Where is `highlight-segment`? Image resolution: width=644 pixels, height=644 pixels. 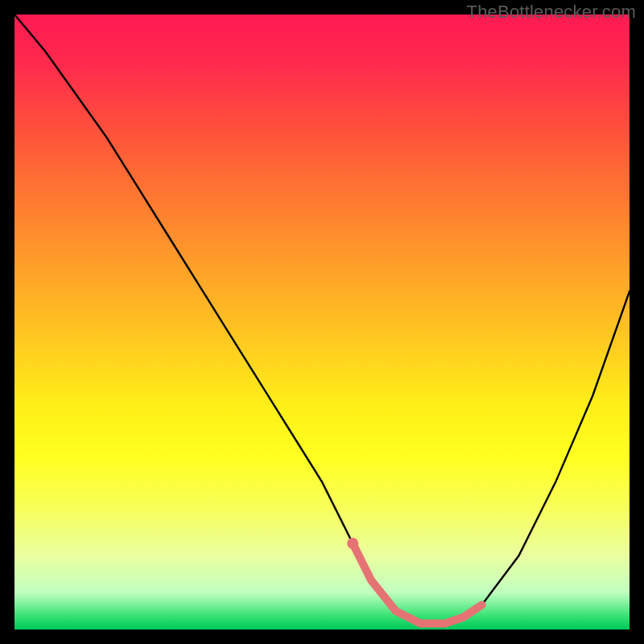 highlight-segment is located at coordinates (417, 583).